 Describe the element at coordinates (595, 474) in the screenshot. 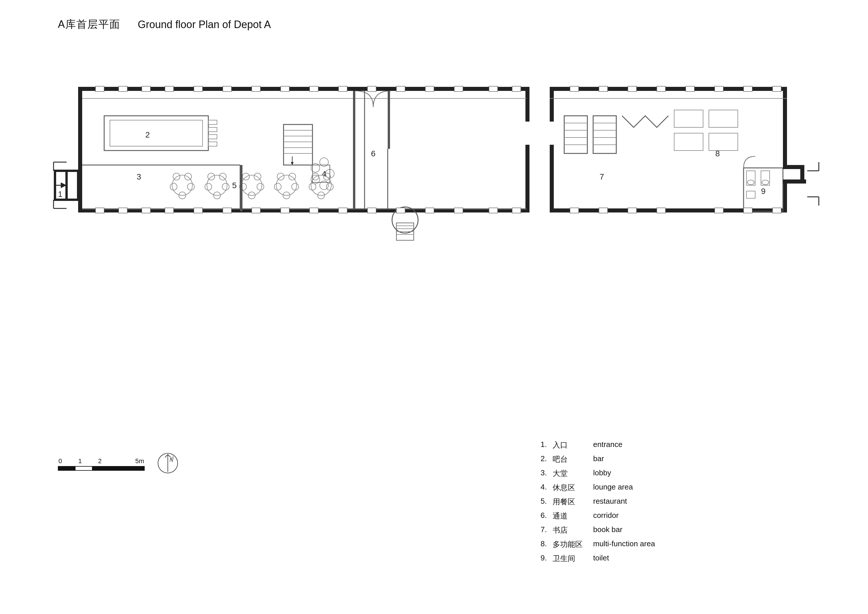

I see `legend-item-3: 3. 大堂 lobby` at that location.